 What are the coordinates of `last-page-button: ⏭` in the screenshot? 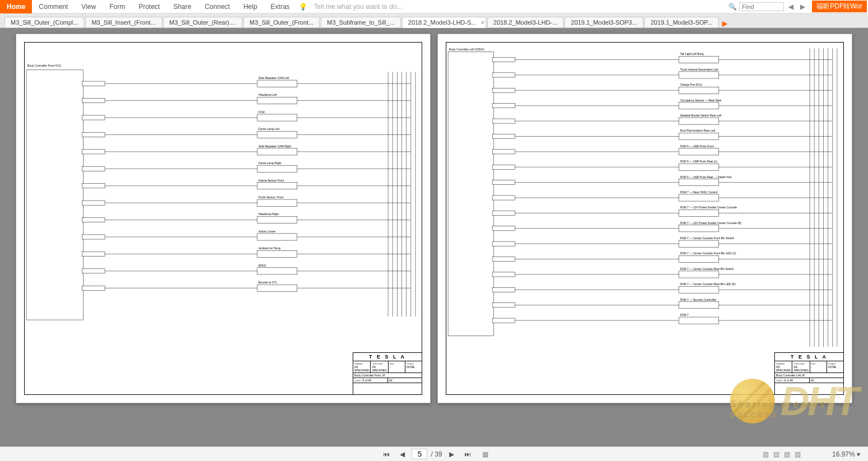 It's located at (468, 454).